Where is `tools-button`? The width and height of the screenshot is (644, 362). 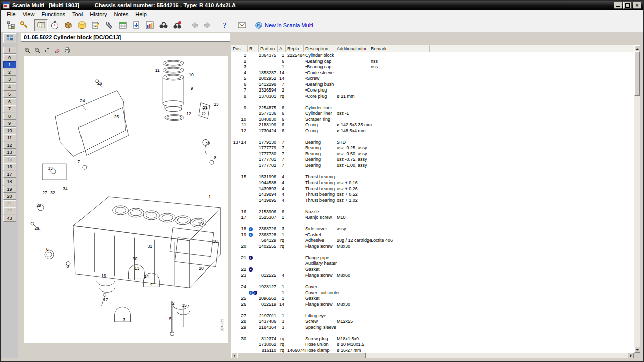 tools-button is located at coordinates (109, 25).